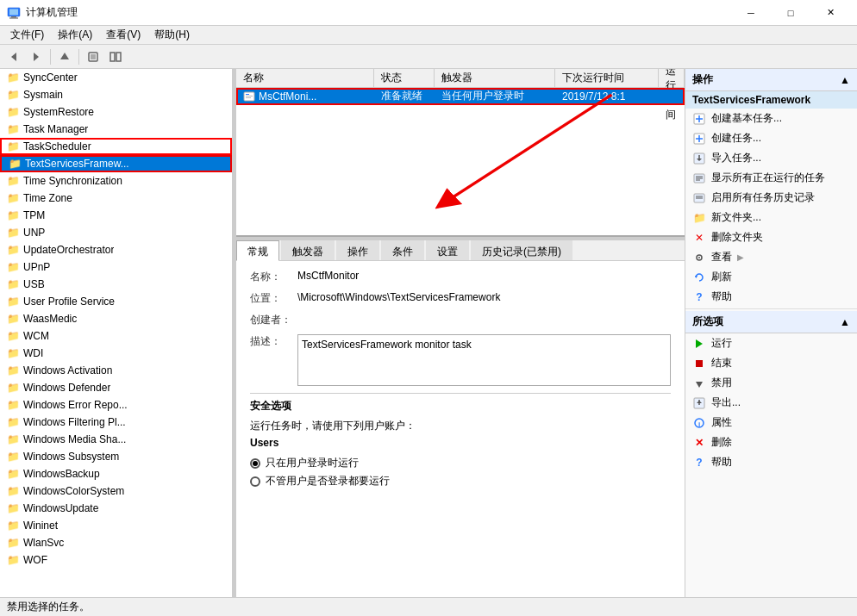 This screenshot has width=857, height=616. Describe the element at coordinates (771, 138) in the screenshot. I see `action-create-task: 创建任务...` at that location.